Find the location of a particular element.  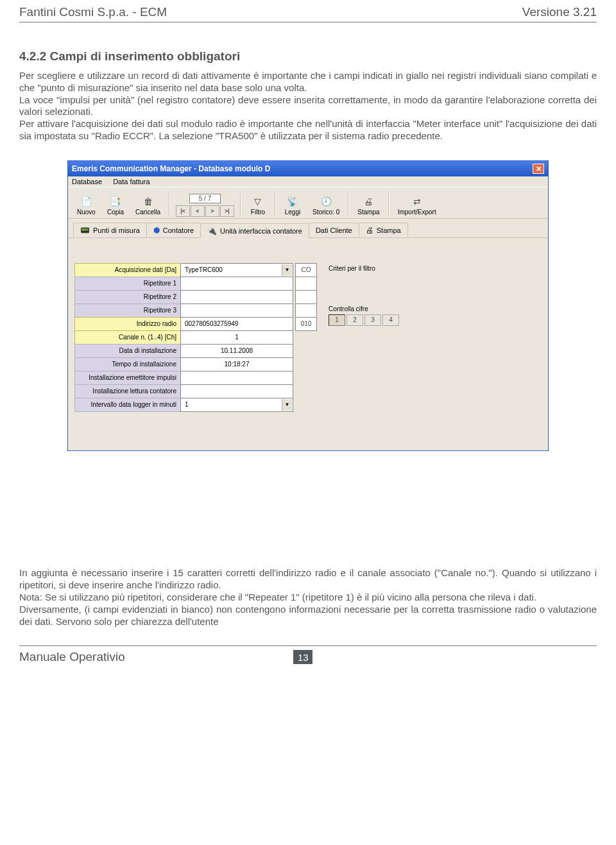

record-navigator: 5 / 7 |< < > >| is located at coordinates (205, 205).